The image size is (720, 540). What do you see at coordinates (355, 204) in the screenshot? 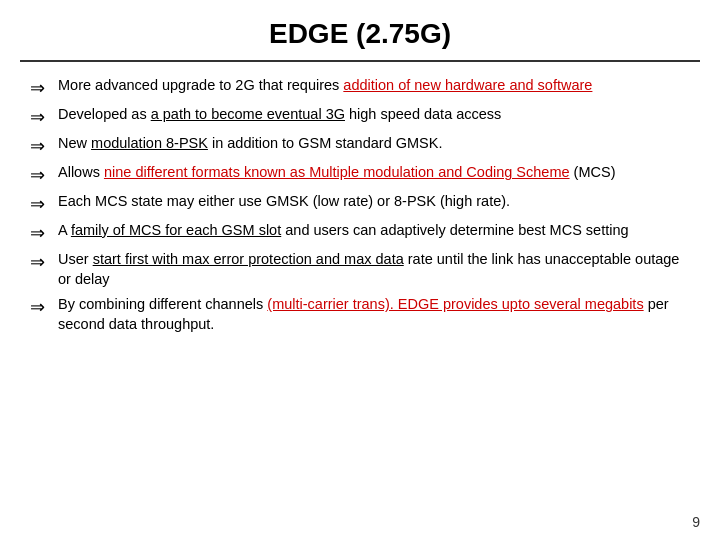
I see `bullet-item: ⇒Each MCS state may either use GMSK (low…` at bounding box center [355, 204].